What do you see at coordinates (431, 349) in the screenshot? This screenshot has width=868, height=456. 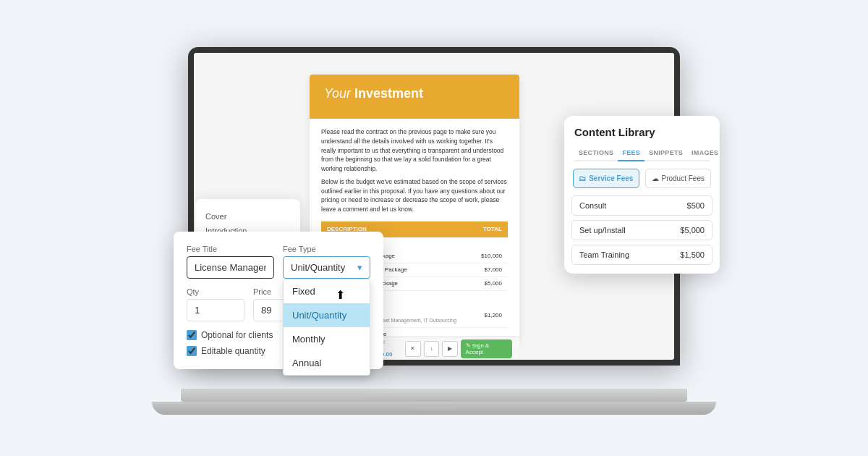 I see `download-button: ↓` at bounding box center [431, 349].